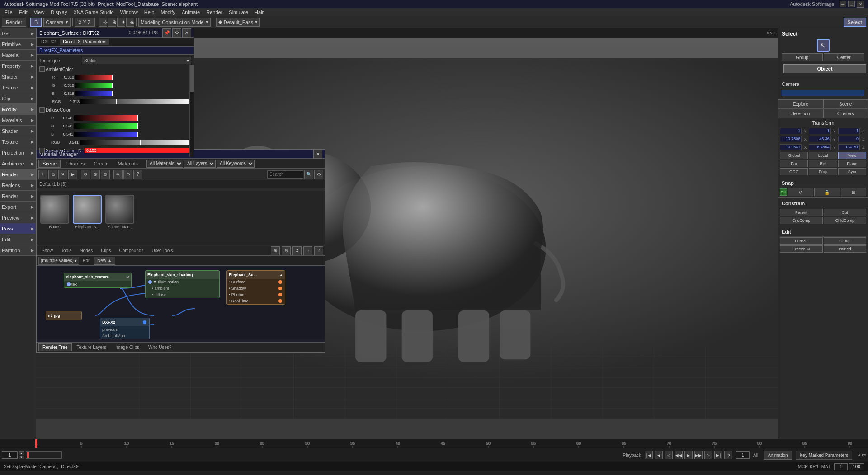 The height and width of the screenshot is (475, 868). What do you see at coordinates (791, 139) in the screenshot?
I see `rotate-x: -10.7506` at bounding box center [791, 139].